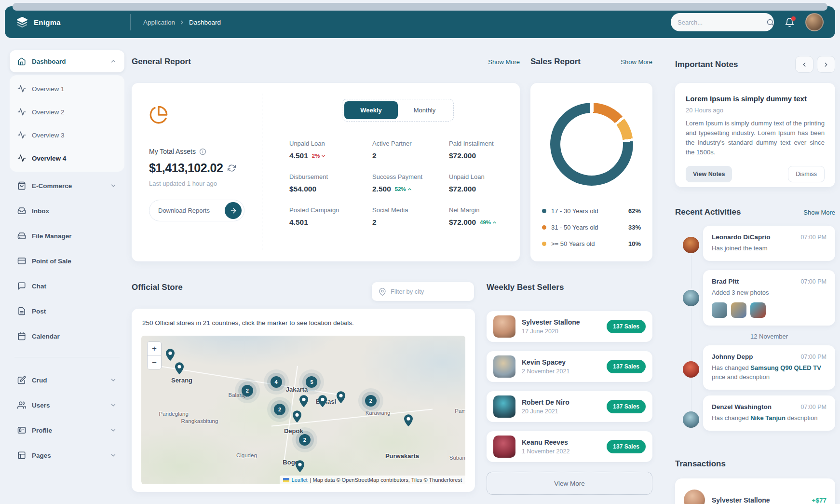 The width and height of the screenshot is (840, 504). I want to click on sidebar-item-inbox: Inbox, so click(67, 211).